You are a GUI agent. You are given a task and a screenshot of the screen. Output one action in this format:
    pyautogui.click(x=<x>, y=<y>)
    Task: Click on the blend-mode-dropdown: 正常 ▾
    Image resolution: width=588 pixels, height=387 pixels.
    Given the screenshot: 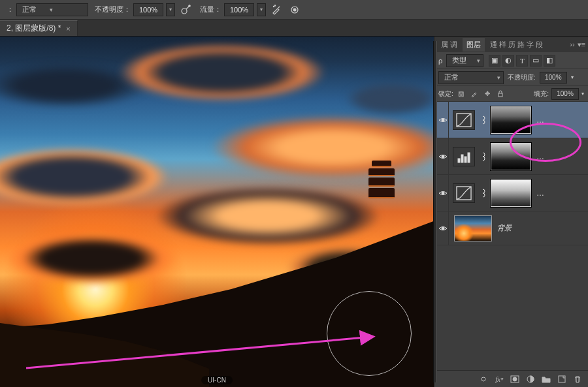 What is the action you would take?
    pyautogui.click(x=52, y=10)
    